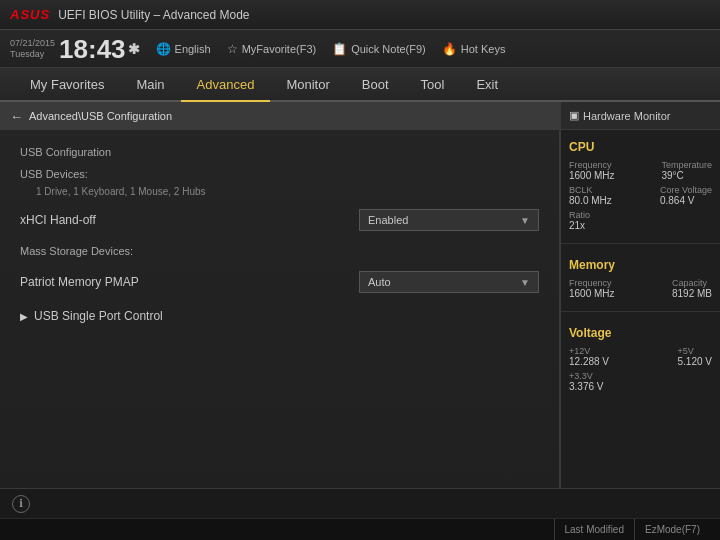  I want to click on cpu-freq-value: 1600 MHz, so click(592, 176).